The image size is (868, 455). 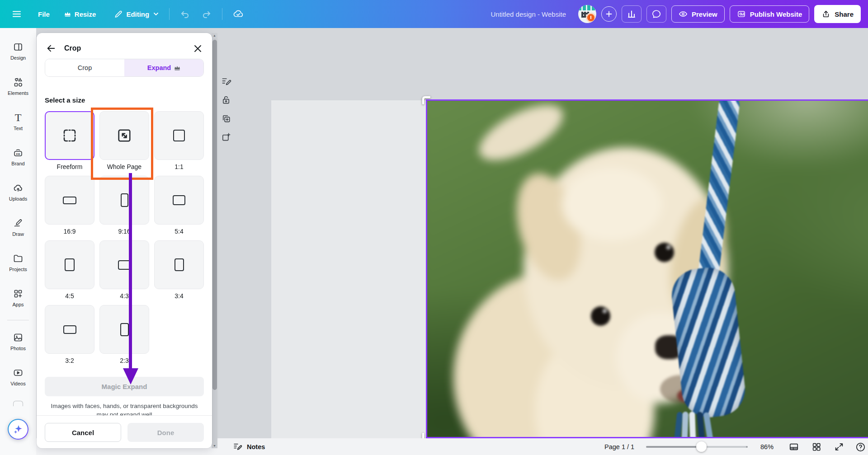 I want to click on size-option-3-2: 3:2, so click(x=70, y=335).